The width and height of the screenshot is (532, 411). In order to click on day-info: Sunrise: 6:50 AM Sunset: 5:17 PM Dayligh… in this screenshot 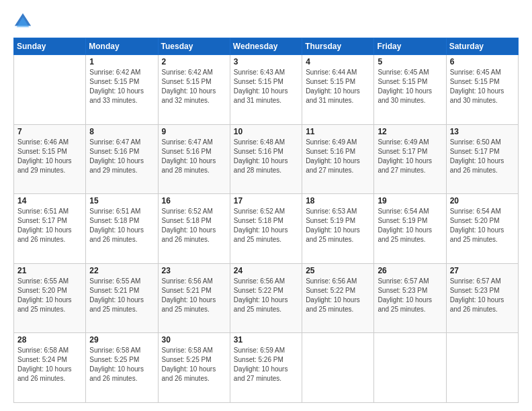, I will do `click(482, 156)`.